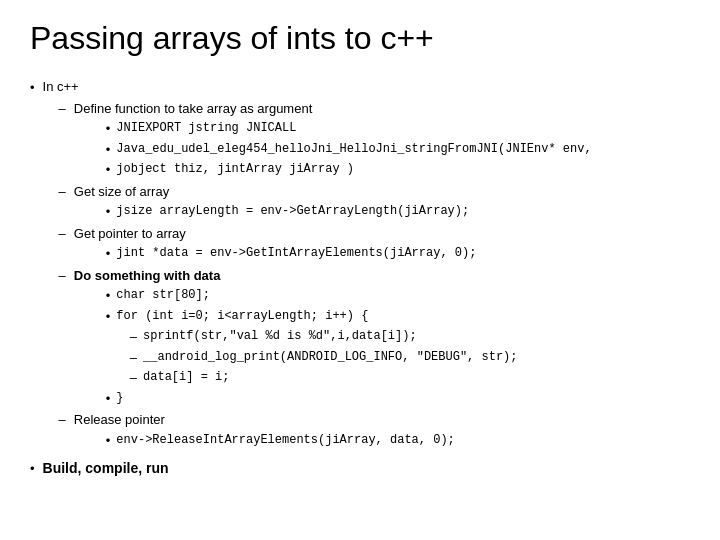 The width and height of the screenshot is (720, 540). What do you see at coordinates (324, 337) in the screenshot?
I see `sub-sub-bullet: – sprintf(str,"val %d is %d",i,data[i]);` at bounding box center [324, 337].